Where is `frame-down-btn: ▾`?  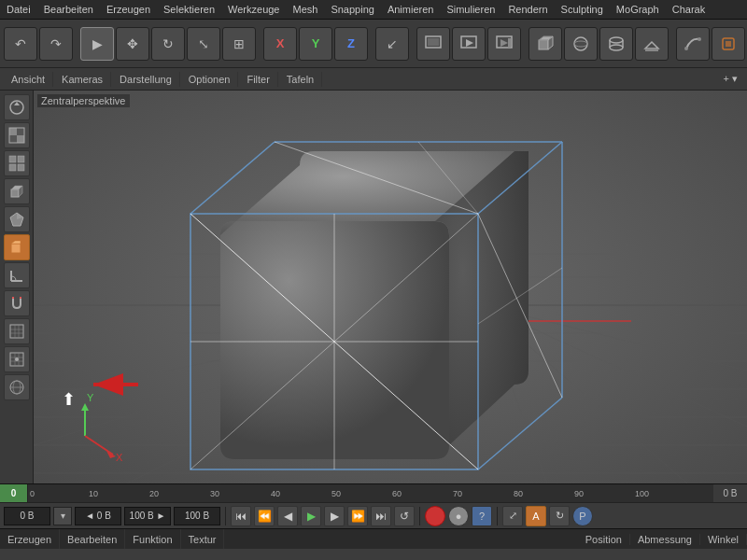 frame-down-btn: ▾ is located at coordinates (63, 516).